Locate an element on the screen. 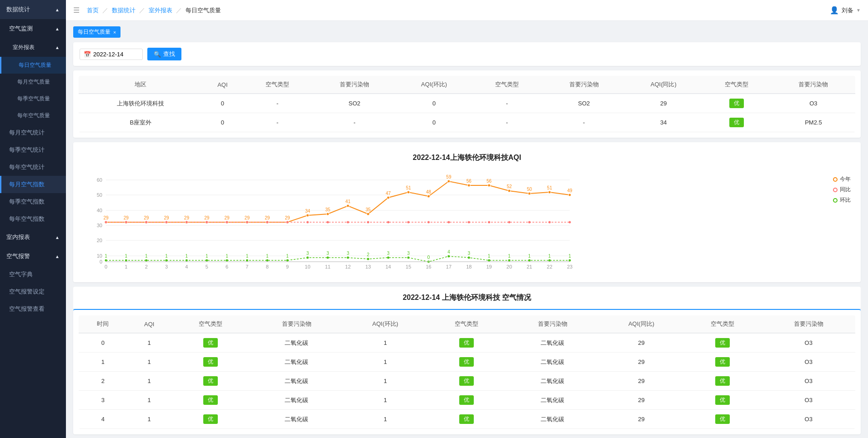 This screenshot has width=868, height=438. chart-title: 2022-12-14上海轶伦环境科技AQI is located at coordinates (467, 157).